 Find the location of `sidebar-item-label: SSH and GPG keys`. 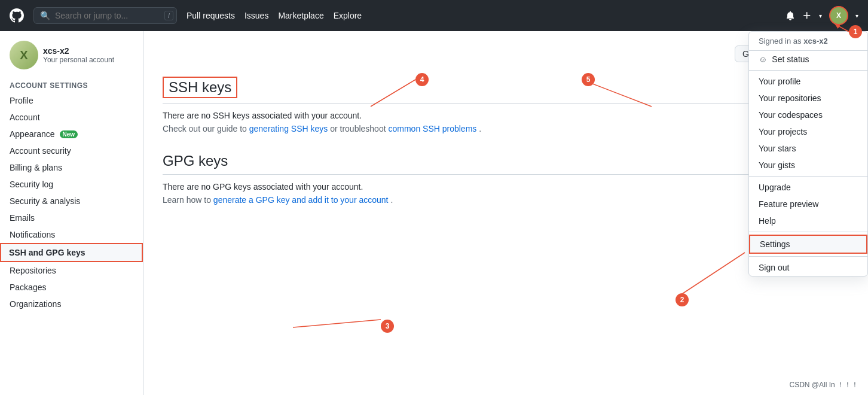

sidebar-item-label: SSH and GPG keys is located at coordinates (47, 253).